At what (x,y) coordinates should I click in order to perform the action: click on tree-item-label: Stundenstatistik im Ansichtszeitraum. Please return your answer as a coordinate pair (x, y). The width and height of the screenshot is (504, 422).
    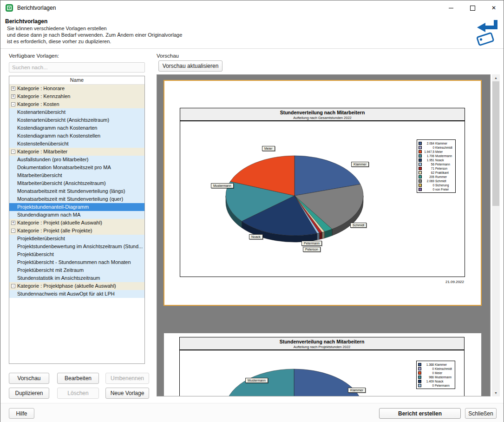
    Looking at the image, I should click on (59, 278).